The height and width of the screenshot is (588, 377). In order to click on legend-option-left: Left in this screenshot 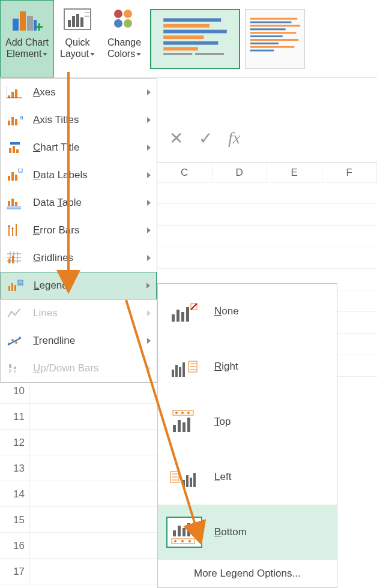, I will do `click(247, 477)`.